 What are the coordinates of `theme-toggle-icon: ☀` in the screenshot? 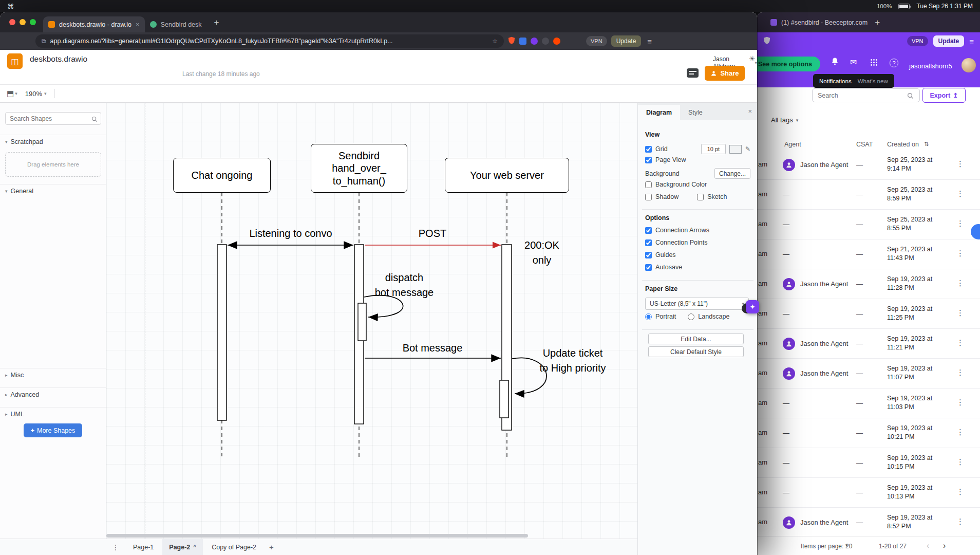 It's located at (752, 59).